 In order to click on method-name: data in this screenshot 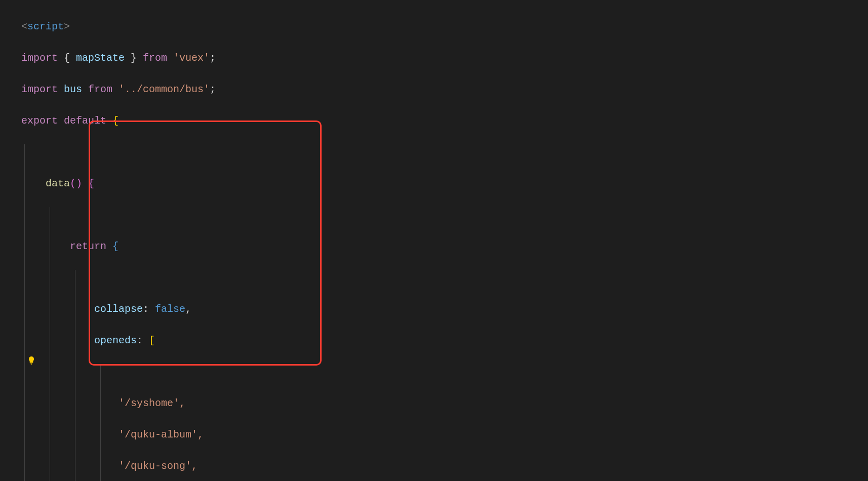, I will do `click(58, 183)`.